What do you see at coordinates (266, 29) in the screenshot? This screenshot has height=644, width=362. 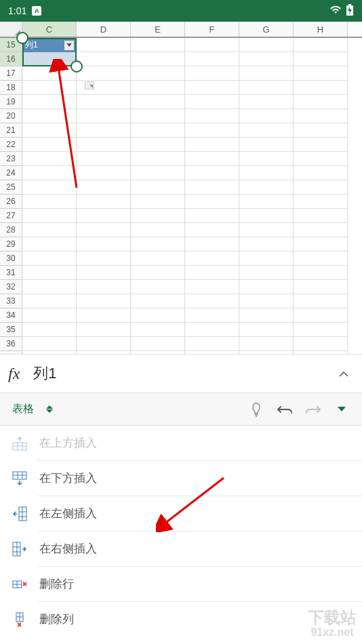 I see `column-header: G` at bounding box center [266, 29].